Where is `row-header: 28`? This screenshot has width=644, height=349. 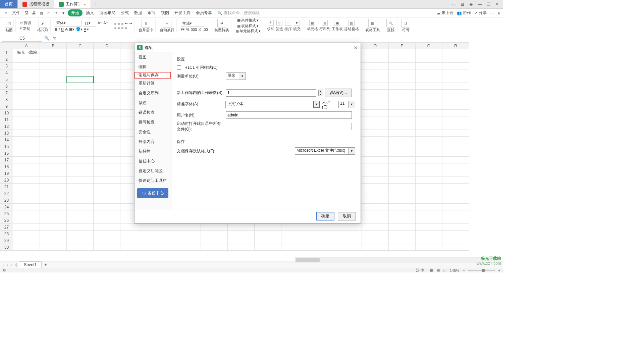
row-header: 28 is located at coordinates (7, 234).